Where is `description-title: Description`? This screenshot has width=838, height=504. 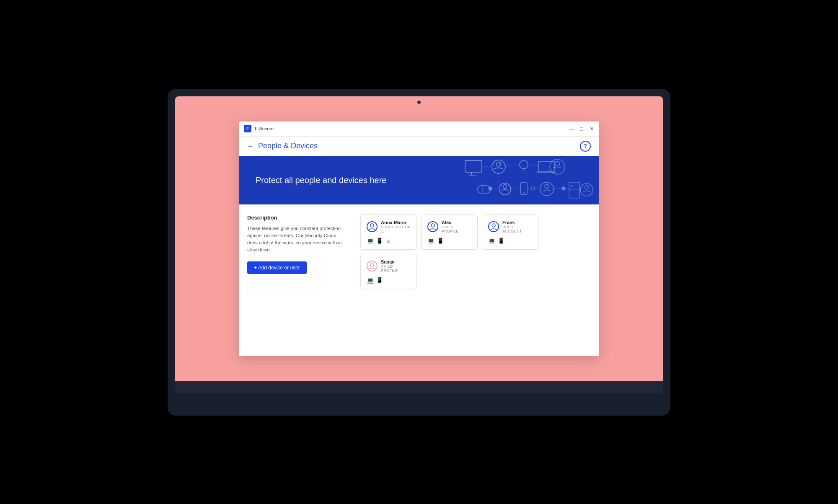 description-title: Description is located at coordinates (297, 218).